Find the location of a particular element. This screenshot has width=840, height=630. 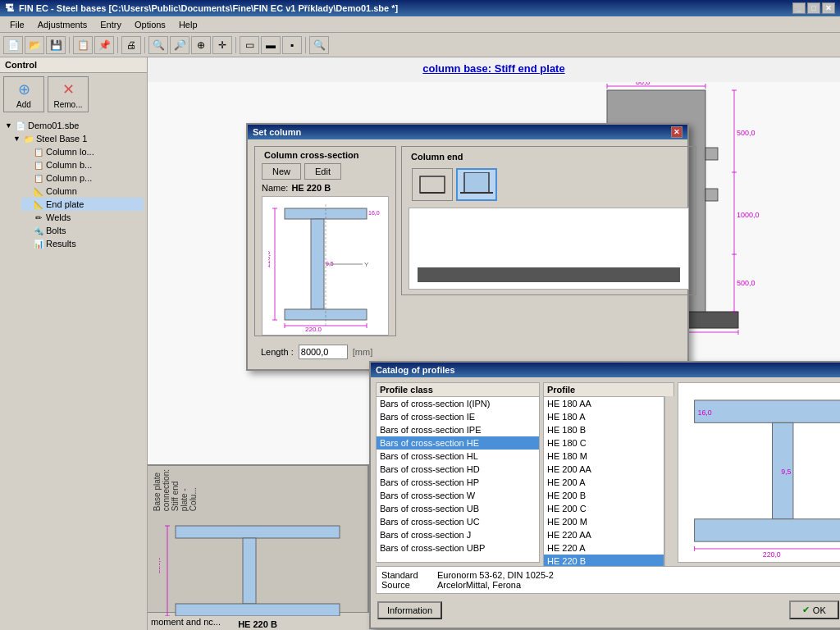

profile-item-7: HE 200 B is located at coordinates (604, 495).